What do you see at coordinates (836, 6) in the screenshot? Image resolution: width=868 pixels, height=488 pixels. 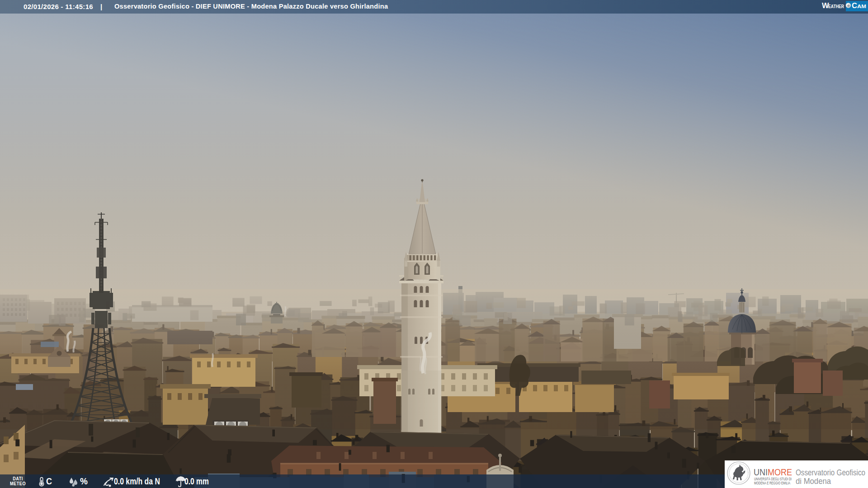 I see `svg-text: EATHER` at bounding box center [836, 6].